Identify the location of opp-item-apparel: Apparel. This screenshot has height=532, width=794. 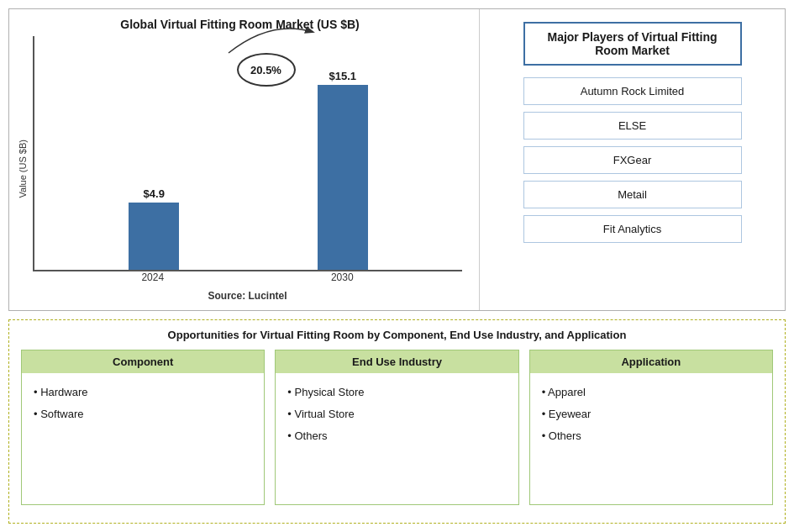
(651, 392).